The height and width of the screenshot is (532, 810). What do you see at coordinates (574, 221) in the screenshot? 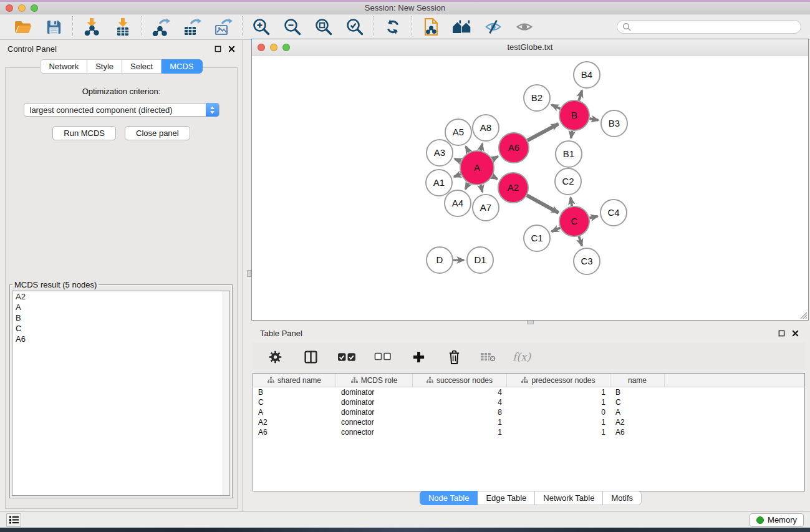
I see `graph-node-C: C` at bounding box center [574, 221].